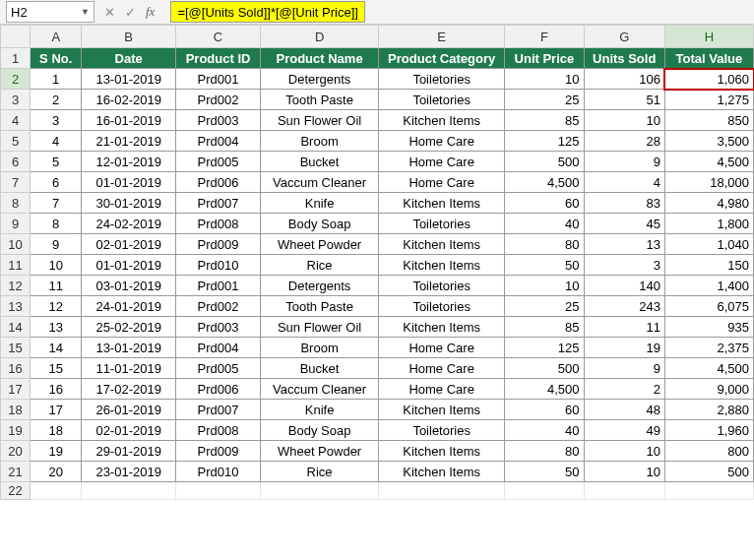 This screenshot has height=560, width=754. Describe the element at coordinates (218, 390) in the screenshot. I see `data-cell-C17: Prd006` at that location.